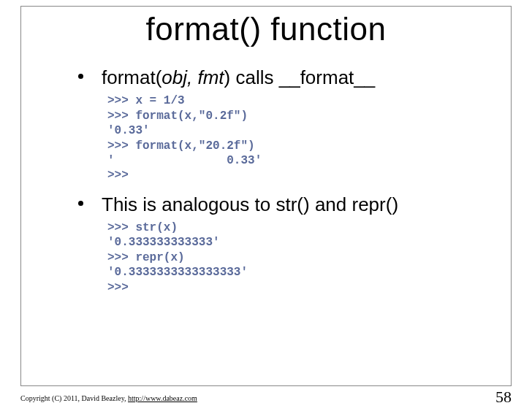  I want to click on bullet-text-suffix: ) calls __format__, so click(300, 77).